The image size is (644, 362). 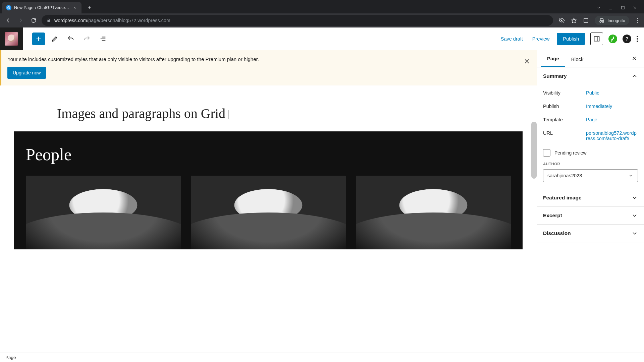 What do you see at coordinates (322, 20) in the screenshot?
I see `address-row: wordpress.com/page/personalblog572.wordp…` at bounding box center [322, 20].